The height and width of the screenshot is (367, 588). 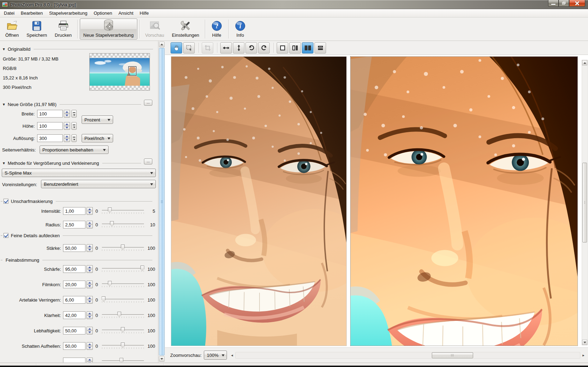 I want to click on preview-vertical-scrollbar, so click(x=585, y=203).